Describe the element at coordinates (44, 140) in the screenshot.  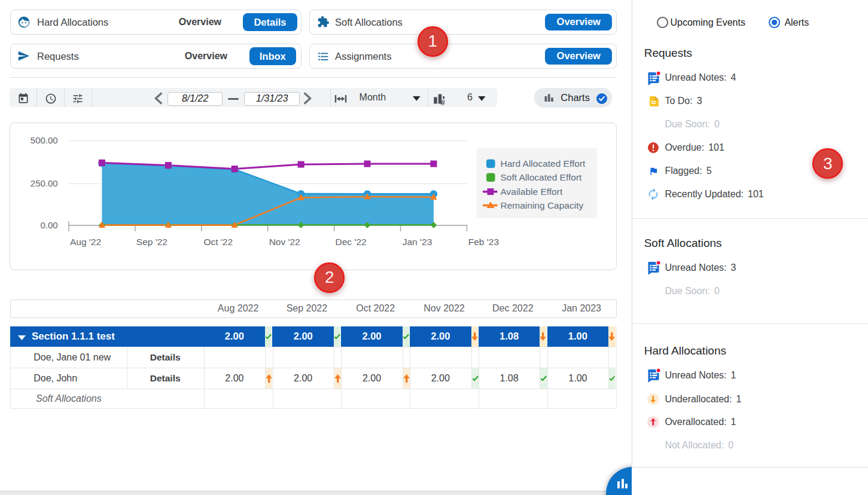
I see `svg-text: 500.00` at that location.